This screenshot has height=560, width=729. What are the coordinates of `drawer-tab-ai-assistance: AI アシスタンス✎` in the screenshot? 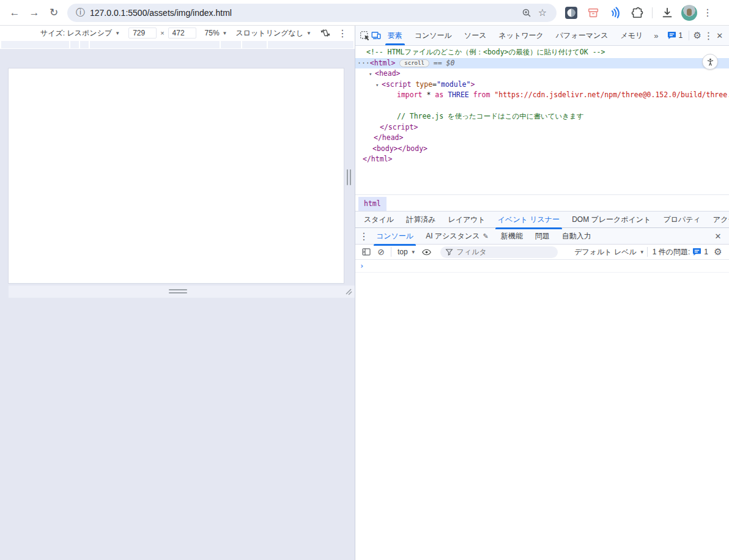 It's located at (457, 236).